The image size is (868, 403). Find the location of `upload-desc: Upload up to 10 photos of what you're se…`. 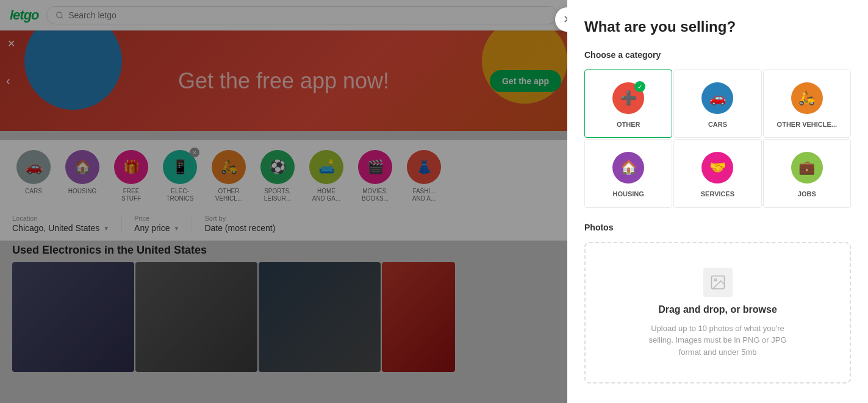

upload-desc: Upload up to 10 photos of what you're se… is located at coordinates (718, 340).